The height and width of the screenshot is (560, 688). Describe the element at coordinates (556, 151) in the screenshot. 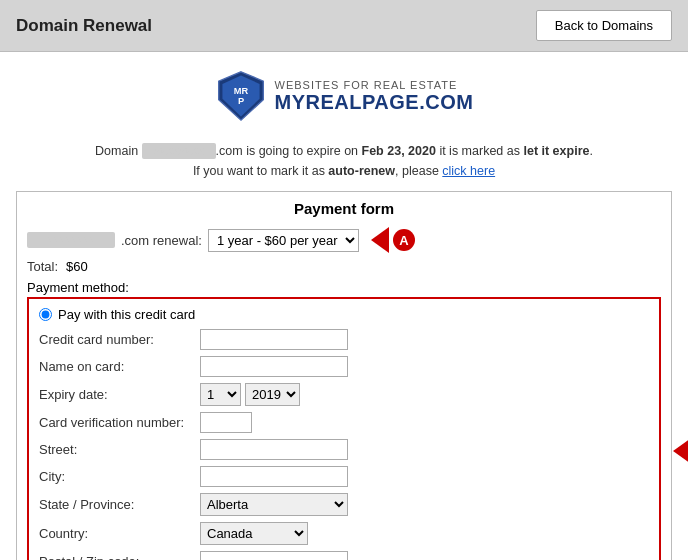

I see `expire-action: let it expire` at that location.